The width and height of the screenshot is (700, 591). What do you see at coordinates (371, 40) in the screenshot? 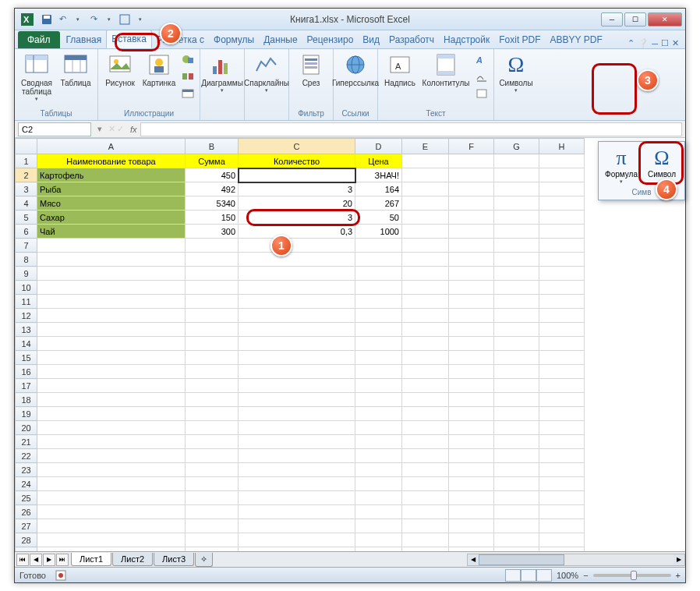
I see `ribbon-tab: Вид` at bounding box center [371, 40].